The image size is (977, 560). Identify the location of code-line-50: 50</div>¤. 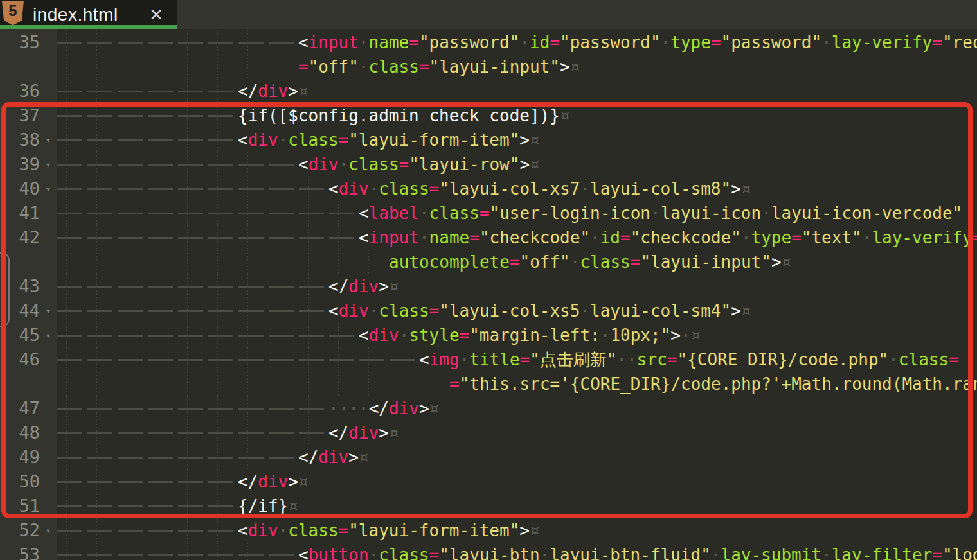
(488, 482).